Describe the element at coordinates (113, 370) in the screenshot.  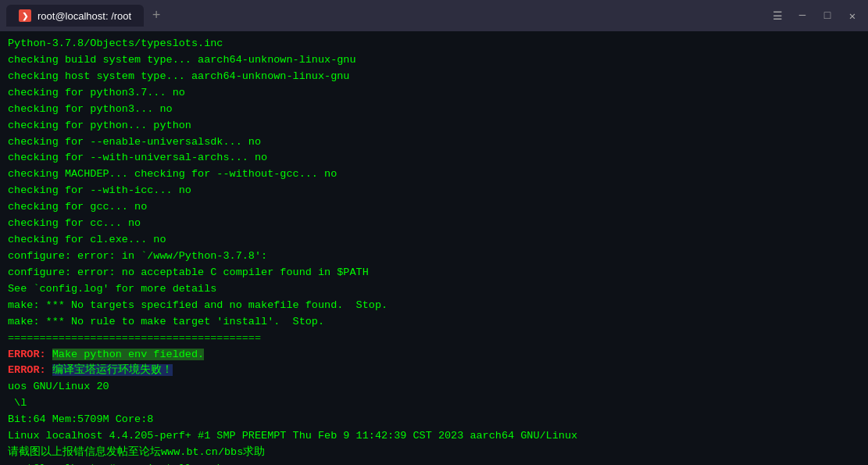
I see `error-message-2: 编译宝塔运行环境失败！` at that location.